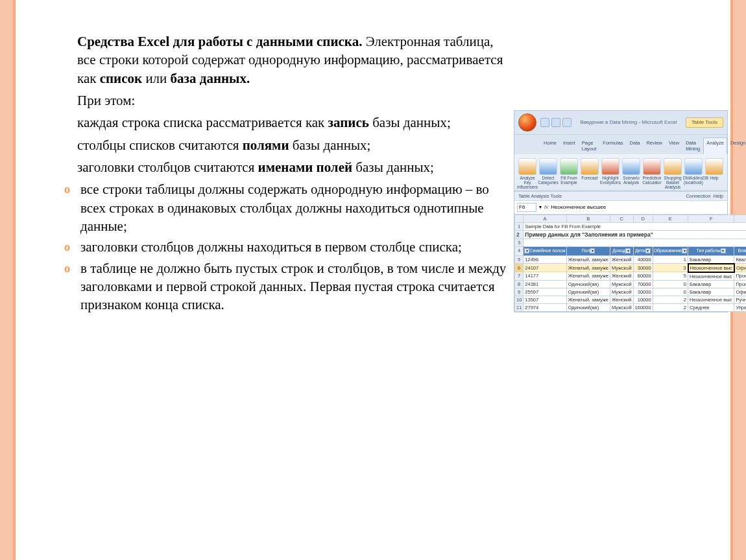 Image resolution: width=746 pixels, height=560 pixels. What do you see at coordinates (631, 243) in the screenshot?
I see `data-row: 3` at bounding box center [631, 243].